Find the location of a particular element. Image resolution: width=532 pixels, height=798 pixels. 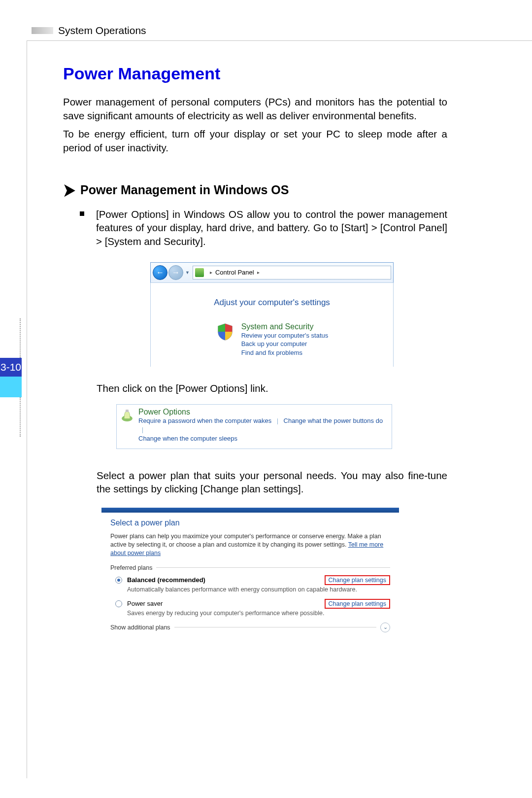

frame-top is located at coordinates (279, 40).